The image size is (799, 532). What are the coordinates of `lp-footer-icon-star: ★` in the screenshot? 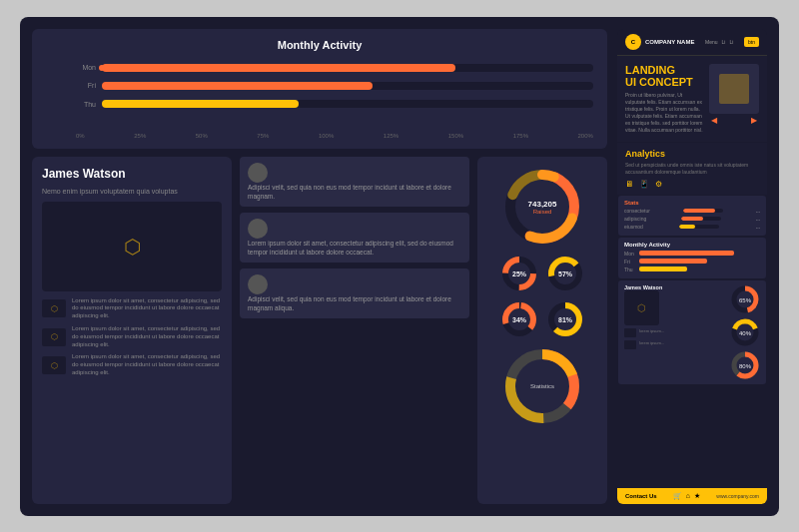 It's located at (697, 496).